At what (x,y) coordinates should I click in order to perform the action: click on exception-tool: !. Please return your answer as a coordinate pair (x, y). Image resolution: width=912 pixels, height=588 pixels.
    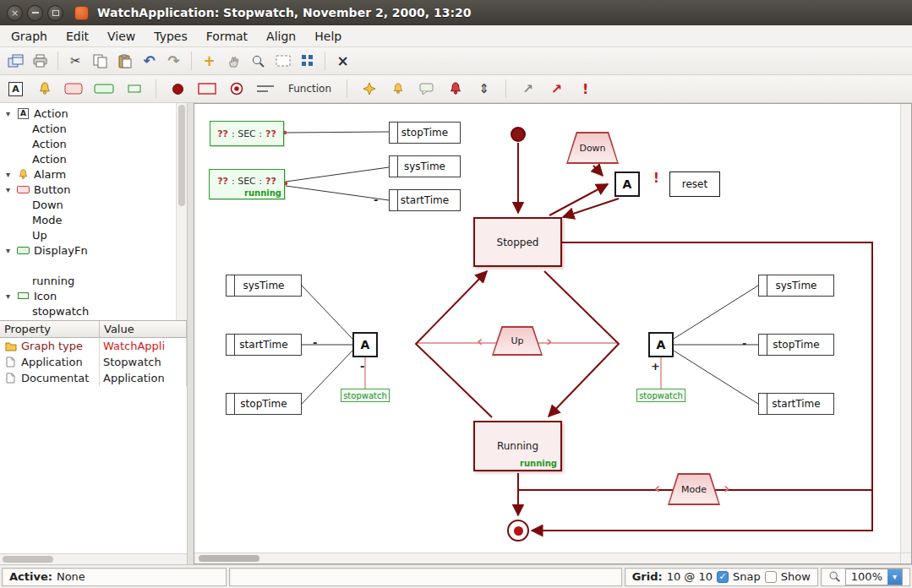
    Looking at the image, I should click on (585, 89).